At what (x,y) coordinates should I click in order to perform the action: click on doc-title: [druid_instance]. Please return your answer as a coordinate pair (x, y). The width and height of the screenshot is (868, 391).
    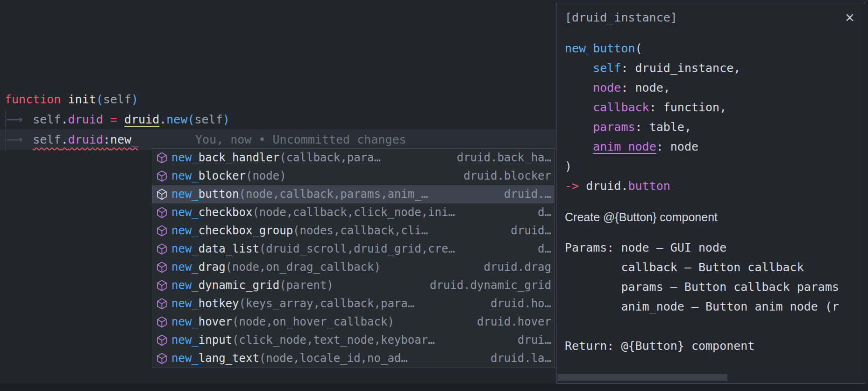
    Looking at the image, I should click on (715, 18).